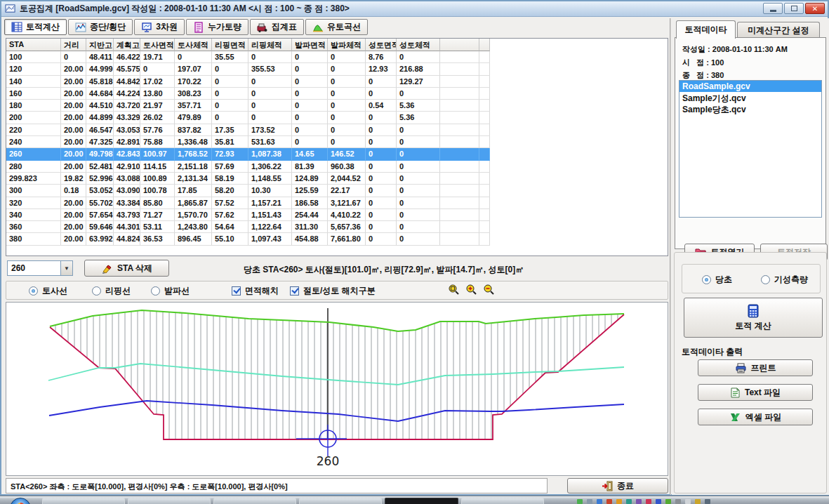 The image size is (829, 504). What do you see at coordinates (337, 58) in the screenshot?
I see `table-row: 100048.41146.42219.71035.550008.760` at bounding box center [337, 58].